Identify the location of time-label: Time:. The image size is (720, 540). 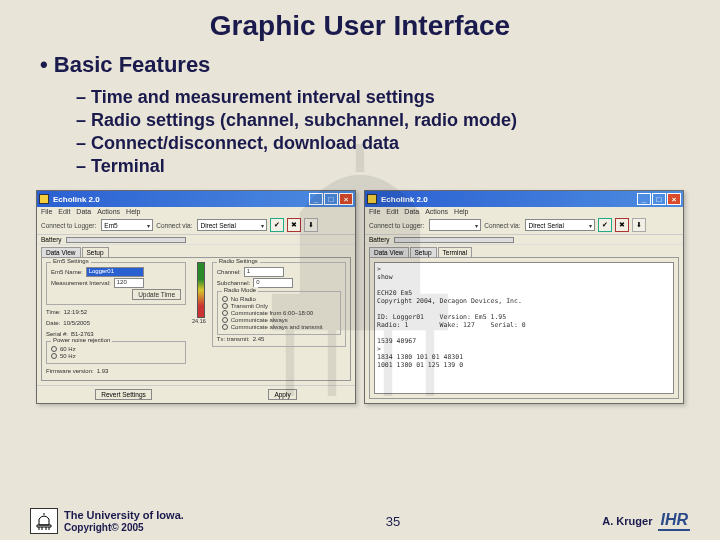
(54, 312).